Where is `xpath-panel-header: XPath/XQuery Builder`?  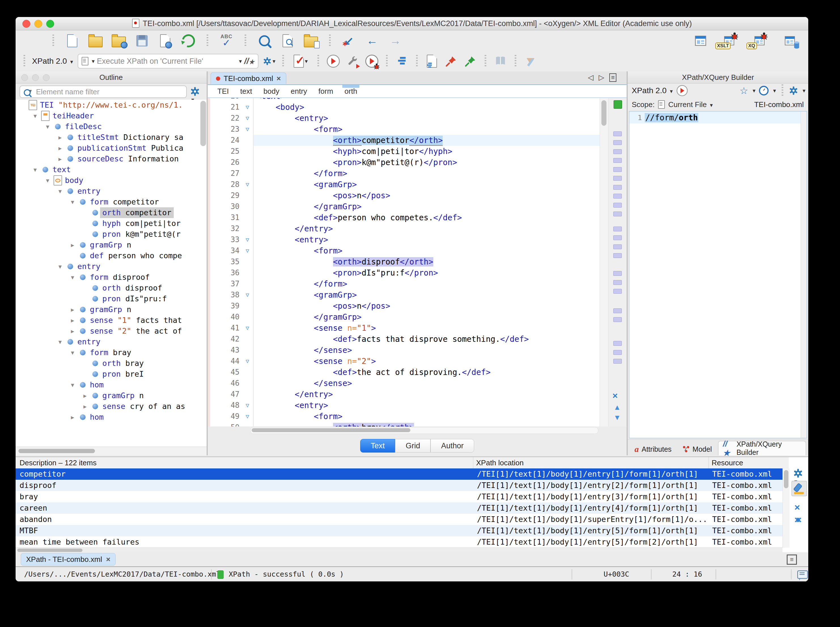 xpath-panel-header: XPath/XQuery Builder is located at coordinates (718, 77).